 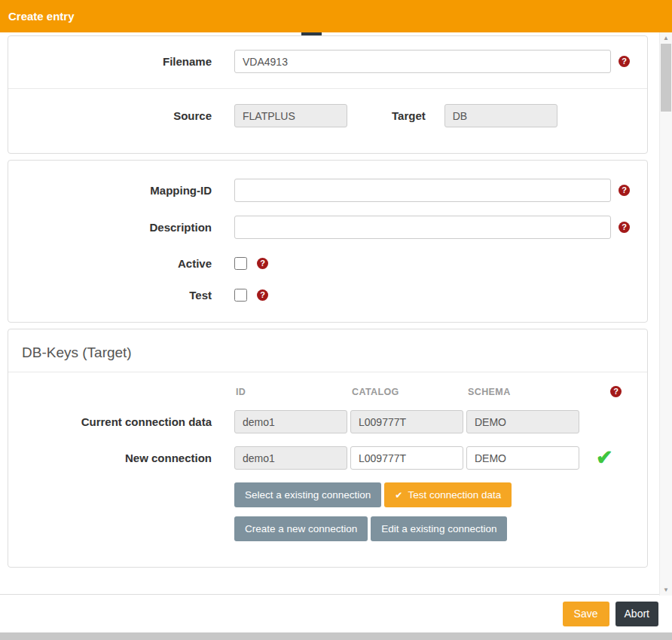 I want to click on column-header-schema: SCHEMA, so click(x=523, y=392).